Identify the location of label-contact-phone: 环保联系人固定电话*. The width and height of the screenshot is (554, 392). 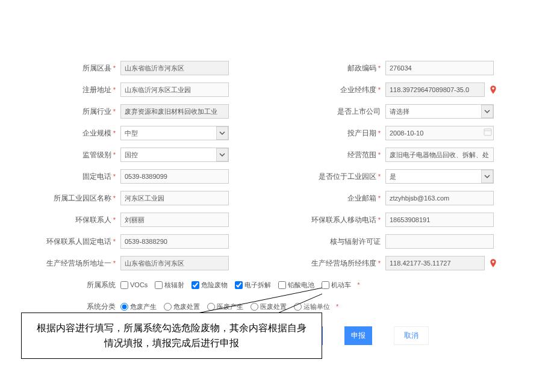
(69, 242).